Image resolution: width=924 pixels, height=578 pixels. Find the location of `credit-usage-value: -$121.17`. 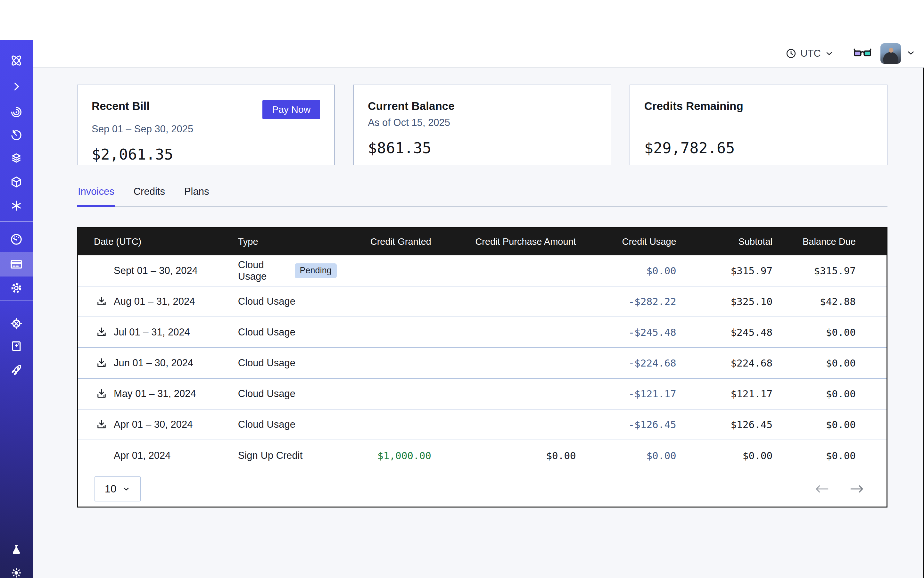

credit-usage-value: -$121.17 is located at coordinates (626, 394).